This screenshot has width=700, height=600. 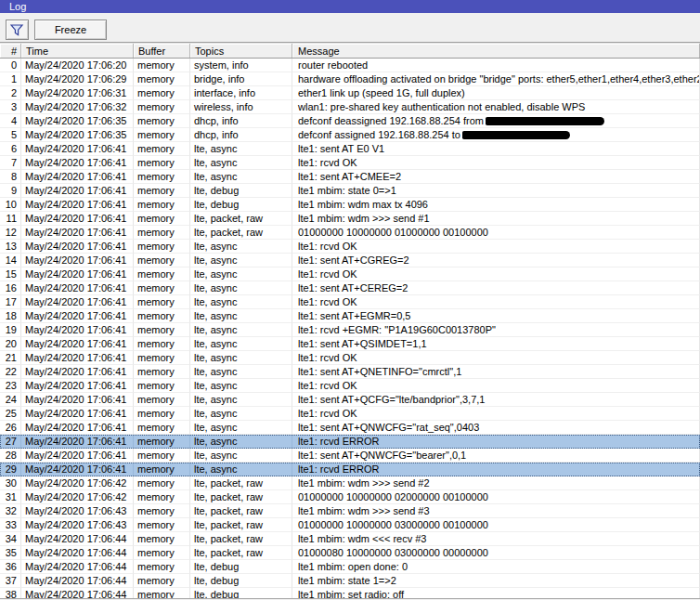 What do you see at coordinates (350, 93) in the screenshot?
I see `log-row: 2May/24/2020 17:06:31memoryinterface, in…` at bounding box center [350, 93].